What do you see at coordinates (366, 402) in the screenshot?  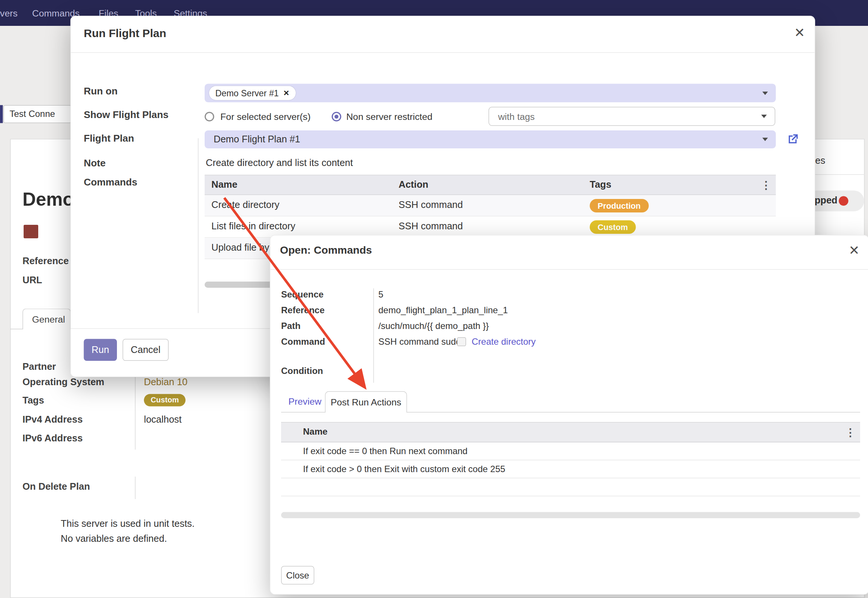 I see `tab-post-run-actions-label: Post Run Actions` at bounding box center [366, 402].